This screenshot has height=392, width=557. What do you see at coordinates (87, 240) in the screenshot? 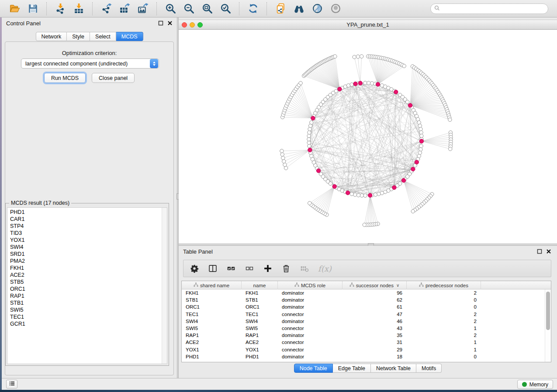
I see `mcds-result-item: YOX1` at bounding box center [87, 240].